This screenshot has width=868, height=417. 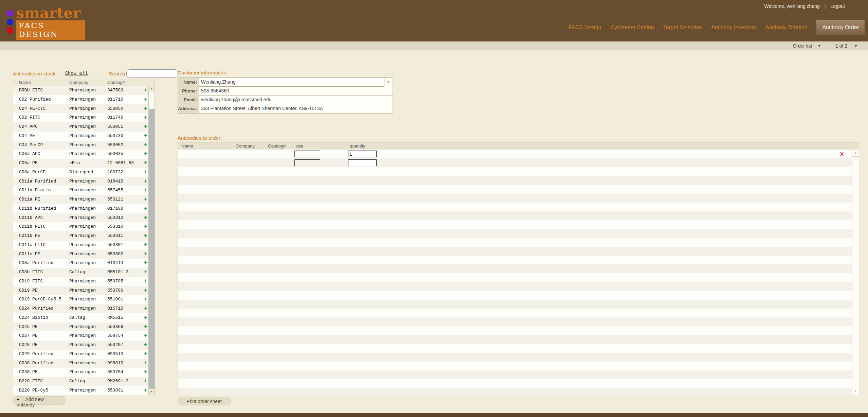 What do you see at coordinates (842, 154) in the screenshot?
I see `delete-row-button: X` at bounding box center [842, 154].